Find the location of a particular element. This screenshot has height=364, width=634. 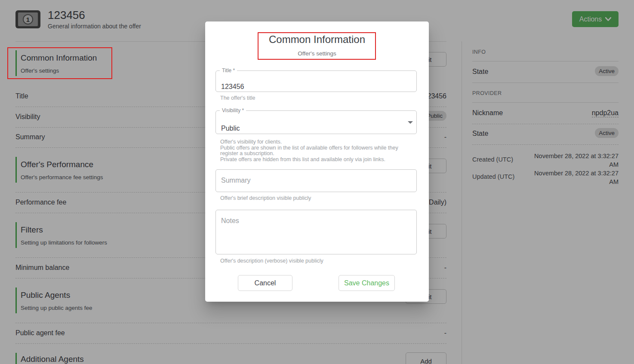

notes-helper: Offer's description (verbose) visible pu… is located at coordinates (272, 261).